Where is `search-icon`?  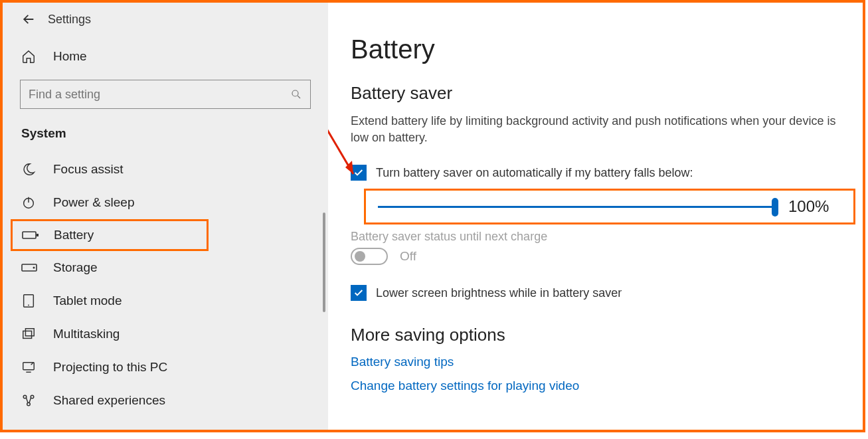
search-icon is located at coordinates (296, 94).